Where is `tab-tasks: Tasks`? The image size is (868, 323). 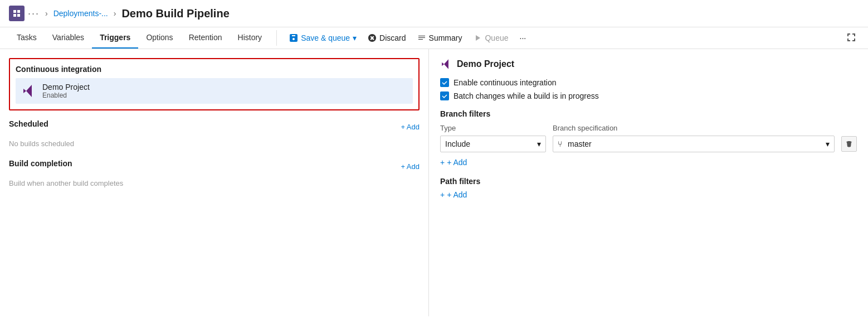 tab-tasks: Tasks is located at coordinates (27, 38).